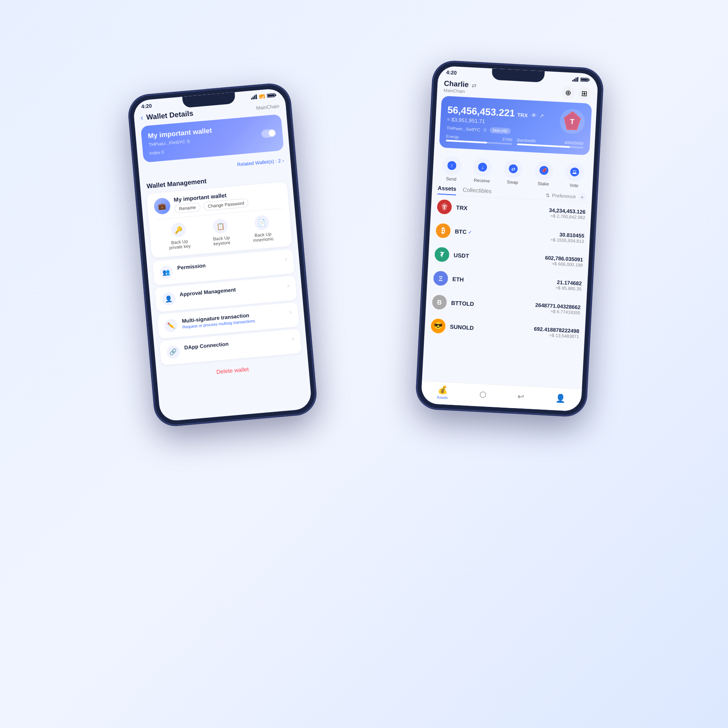  I want to click on receive-icon: ↓, so click(483, 167).